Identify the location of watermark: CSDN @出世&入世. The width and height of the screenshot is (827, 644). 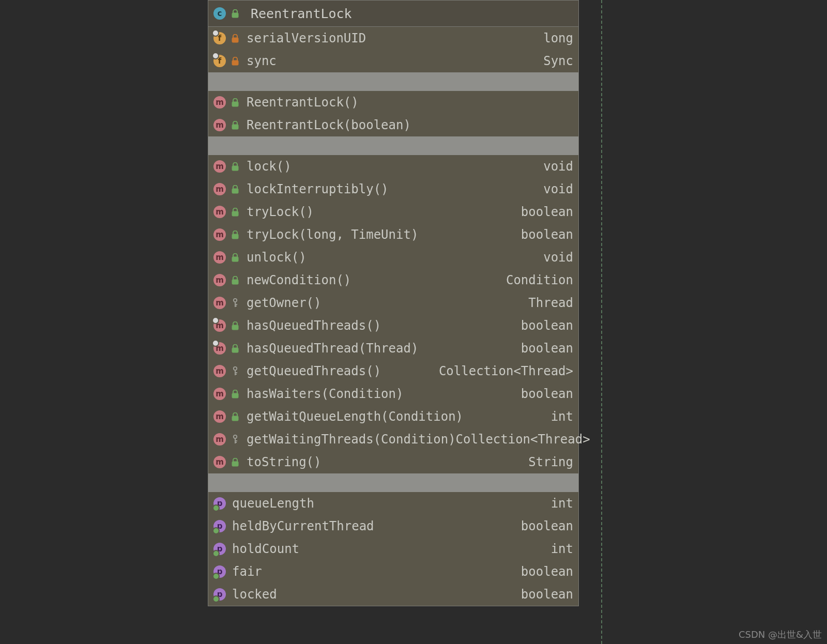
(780, 635).